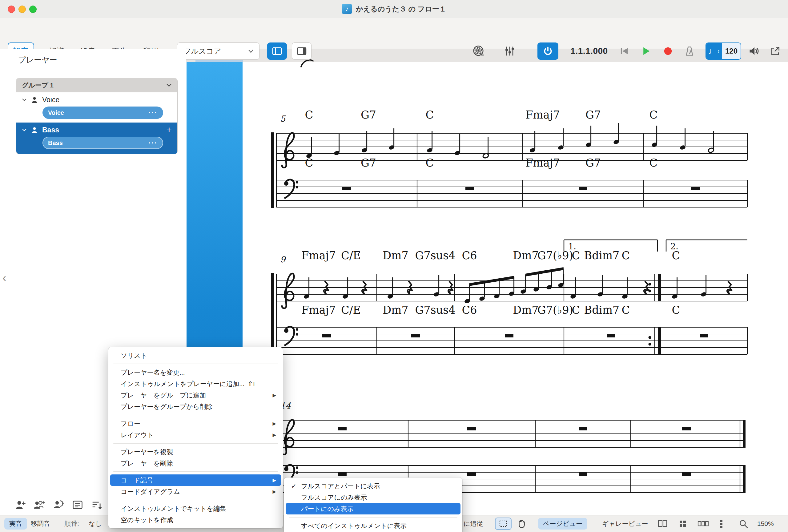 The width and height of the screenshot is (788, 532). Describe the element at coordinates (97, 130) in the screenshot. I see `player-row-bass: Bass +` at that location.